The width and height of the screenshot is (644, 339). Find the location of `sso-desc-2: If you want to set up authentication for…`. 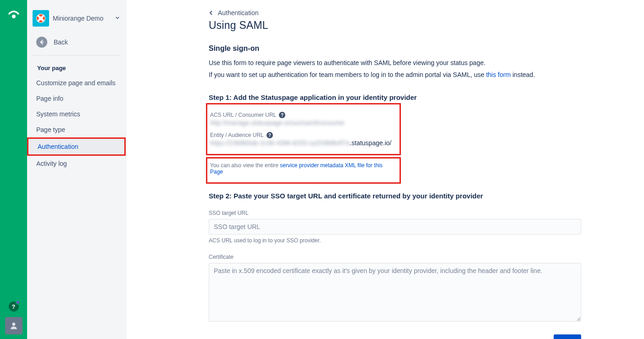

sso-desc-2: If you want to set up authentication for… is located at coordinates (395, 75).